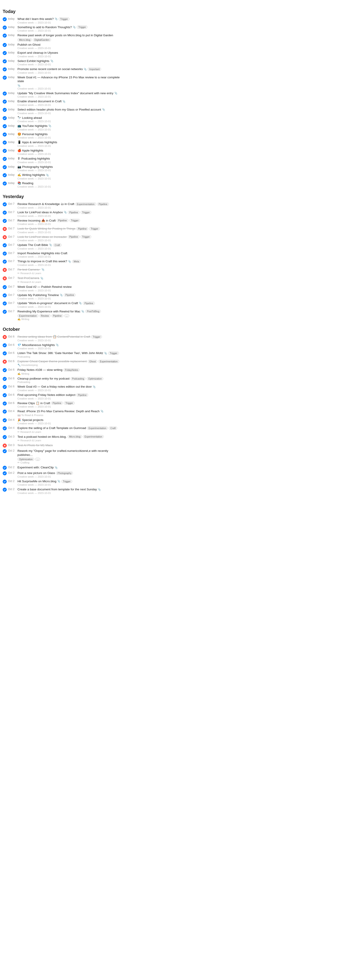 This screenshot has height=980, width=349. Describe the element at coordinates (30, 151) in the screenshot. I see `task-title: 🍎 Apple highlights` at that location.